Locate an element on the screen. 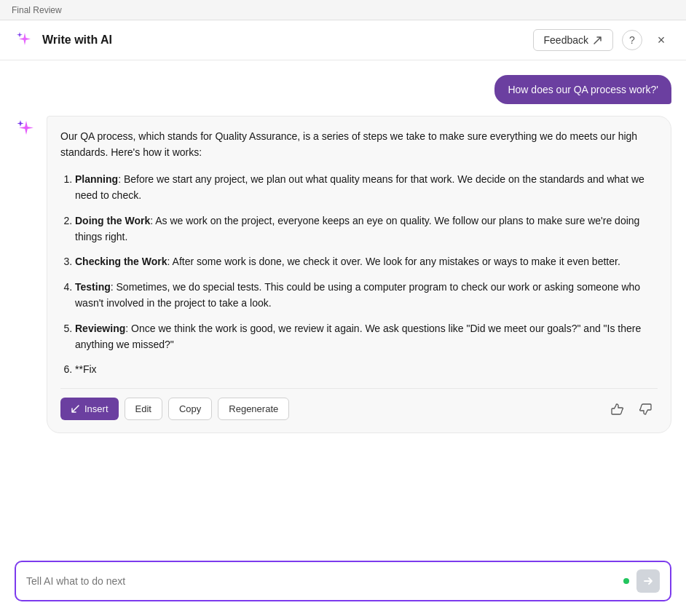 Image resolution: width=686 pixels, height=616 pixels. insert-icon is located at coordinates (76, 409).